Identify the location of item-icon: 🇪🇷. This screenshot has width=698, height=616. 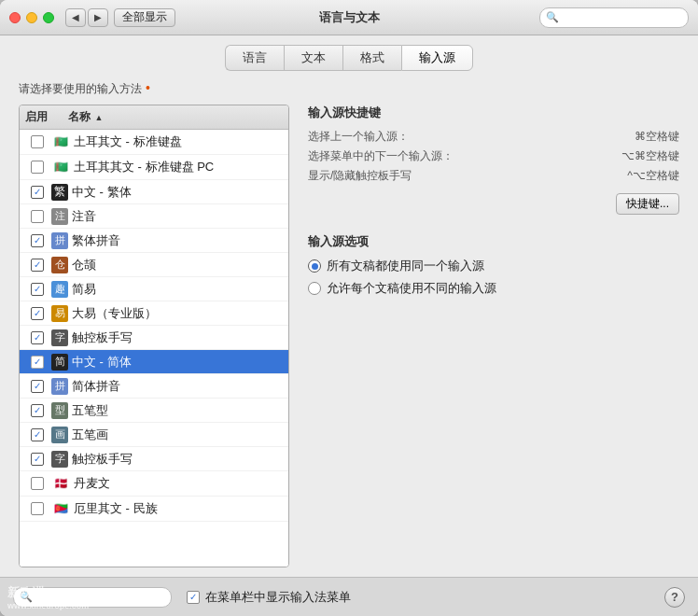
(61, 509).